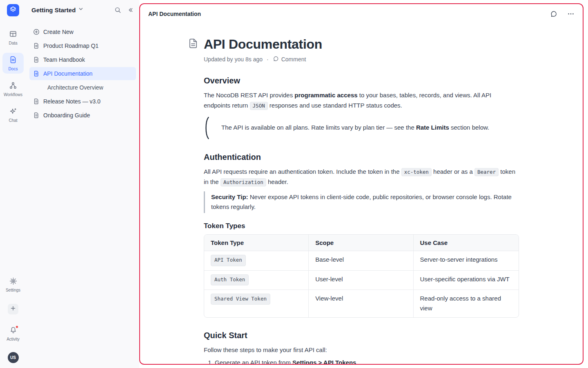  What do you see at coordinates (175, 14) in the screenshot?
I see `topbar-title: API Documentation` at bounding box center [175, 14].